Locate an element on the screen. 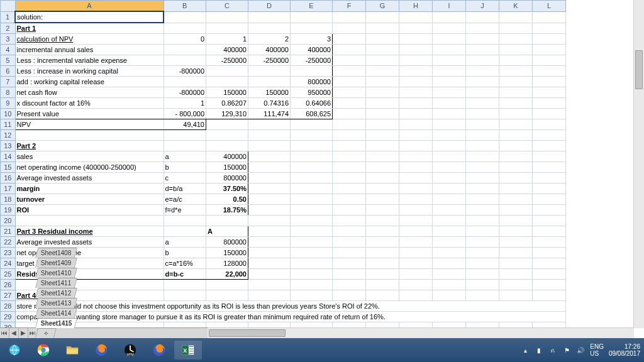 The image size is (644, 362). cell-B1 is located at coordinates (185, 17).